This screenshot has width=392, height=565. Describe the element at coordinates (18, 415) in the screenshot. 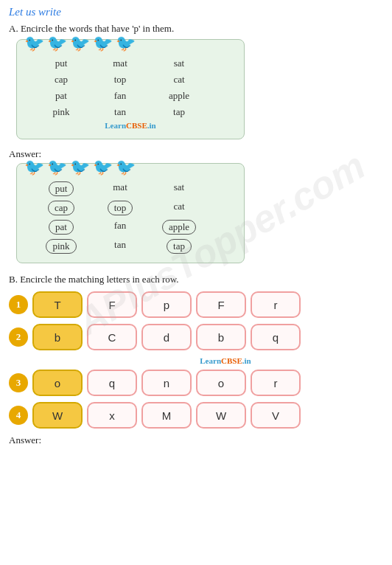

I see `row-number-4: 4` at that location.